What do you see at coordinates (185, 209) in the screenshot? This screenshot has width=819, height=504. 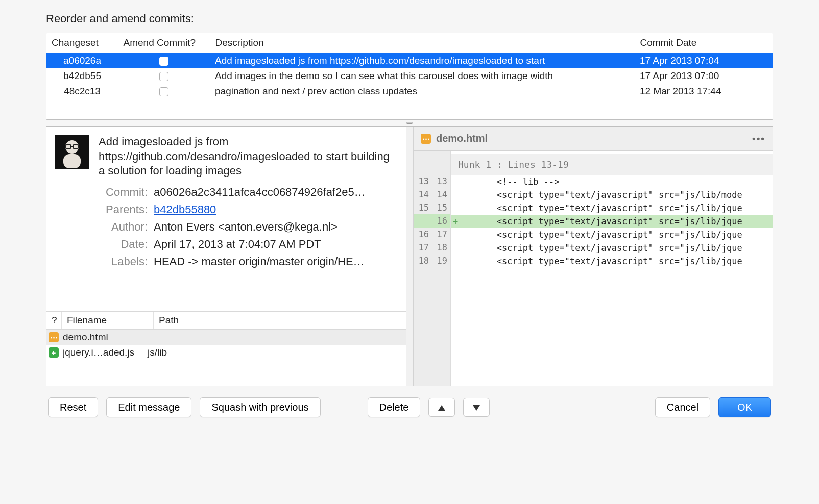 I see `parent-link: b42db55880` at bounding box center [185, 209].